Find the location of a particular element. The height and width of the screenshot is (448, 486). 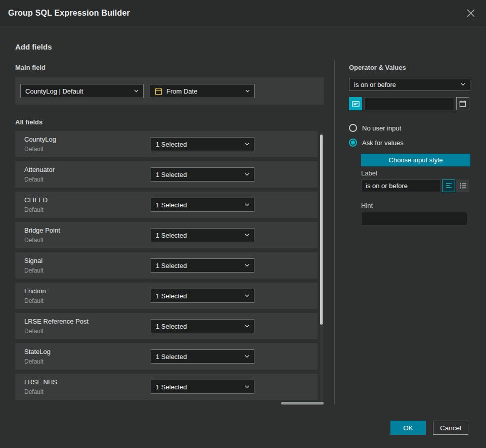

operator-select-value: is on or before is located at coordinates (375, 85).